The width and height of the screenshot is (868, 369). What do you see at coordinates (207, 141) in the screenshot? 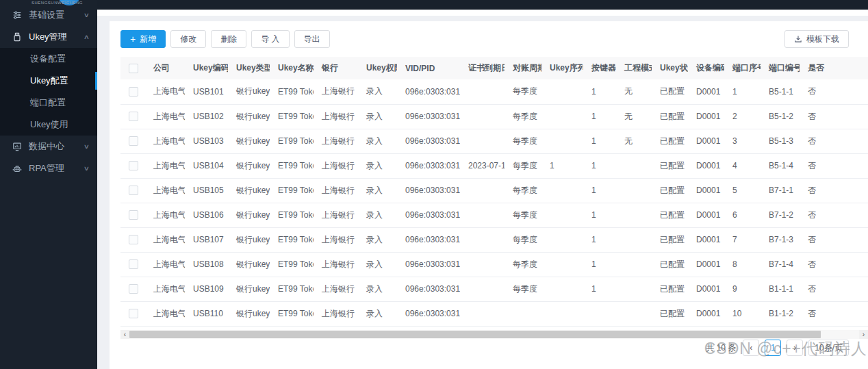
I see `table-cell: USB103` at bounding box center [207, 141].